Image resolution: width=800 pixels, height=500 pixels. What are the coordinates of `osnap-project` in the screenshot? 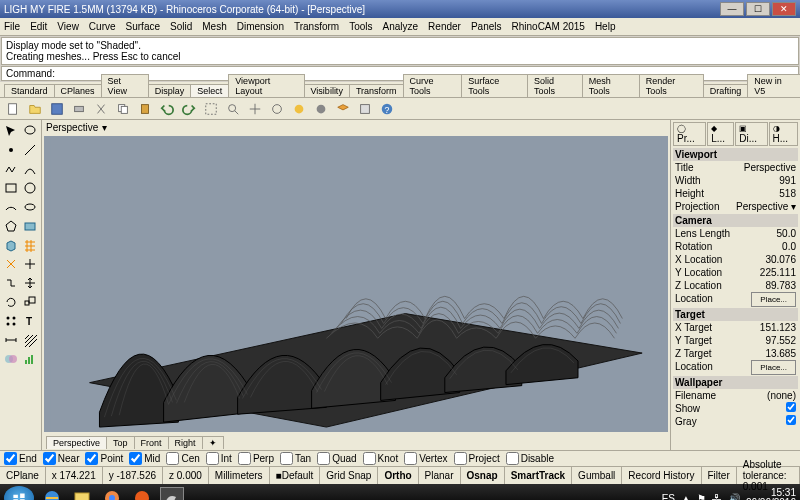 It's located at (460, 458).